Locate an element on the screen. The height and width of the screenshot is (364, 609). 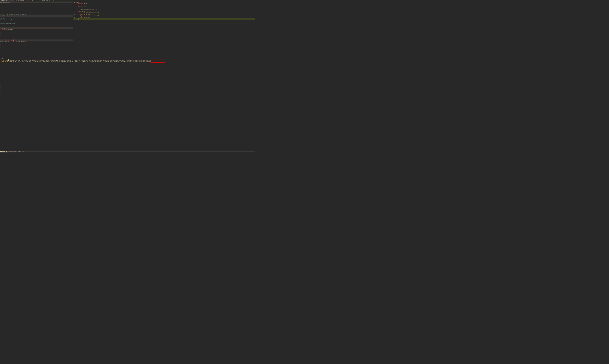
winbar: main is located at coordinates (164, 2).